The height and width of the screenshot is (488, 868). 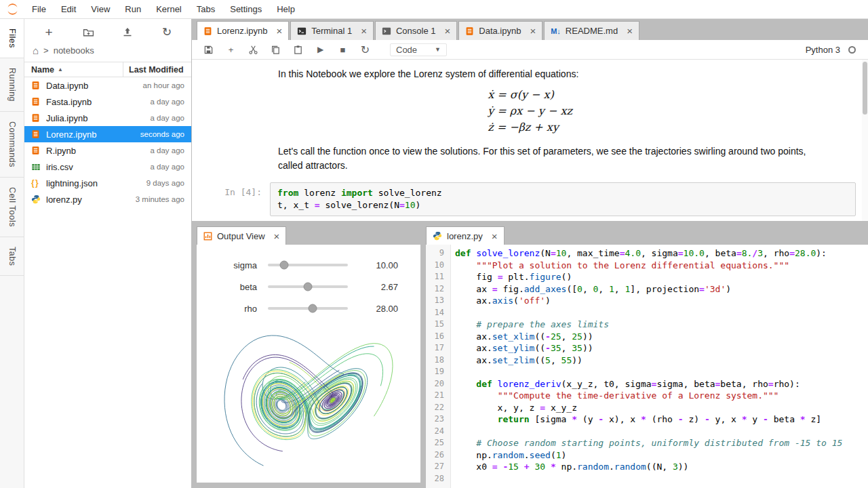 I want to click on tab-lorenz-py: lorenz.py ×, so click(x=465, y=236).